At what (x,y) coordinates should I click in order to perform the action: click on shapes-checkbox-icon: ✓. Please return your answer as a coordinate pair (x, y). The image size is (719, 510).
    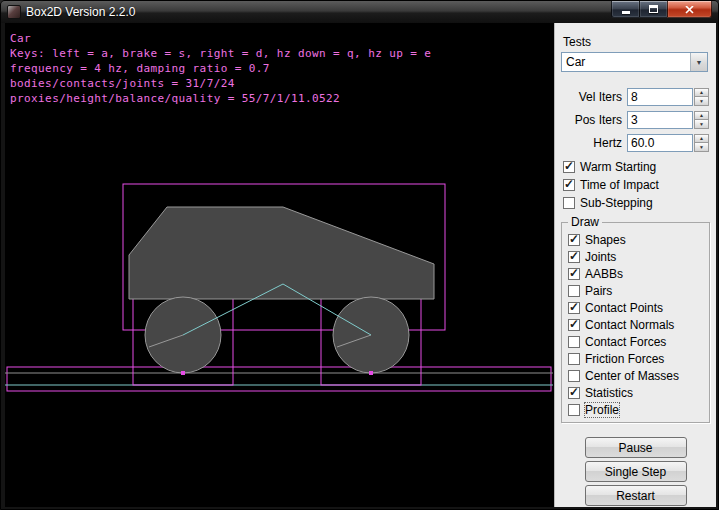
    Looking at the image, I should click on (574, 240).